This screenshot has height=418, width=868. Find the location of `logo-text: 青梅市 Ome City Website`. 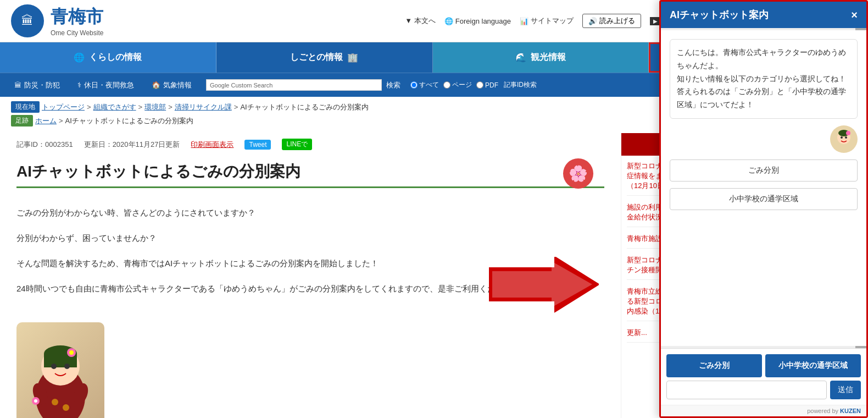

logo-text: 青梅市 Ome City Website is located at coordinates (77, 21).